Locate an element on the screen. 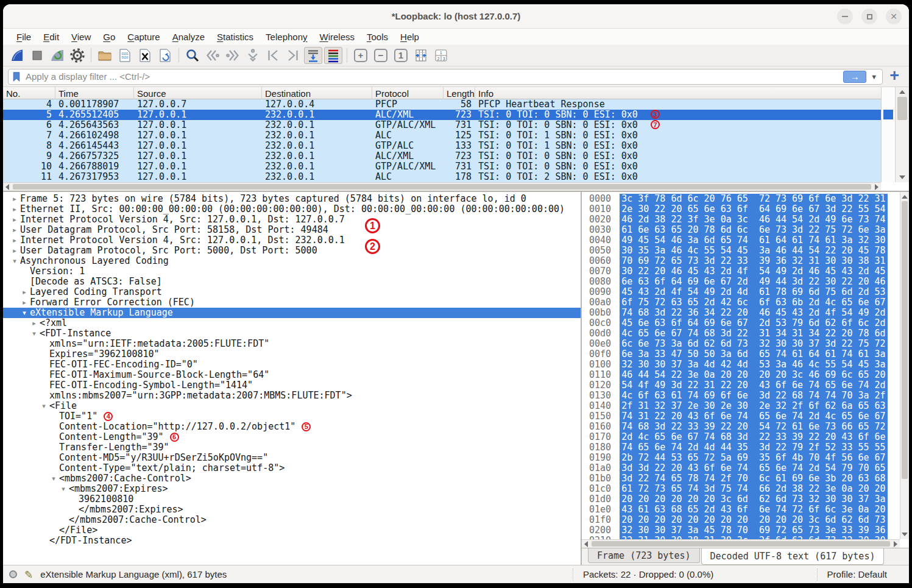 This screenshot has width=912, height=588. tree-line: ▸<?xml is located at coordinates (292, 323).